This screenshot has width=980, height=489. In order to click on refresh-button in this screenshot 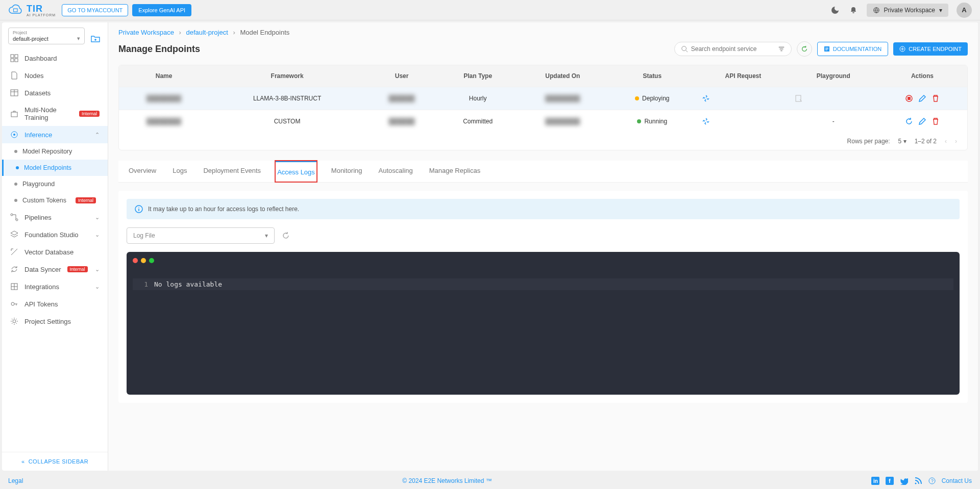, I will do `click(804, 49)`.